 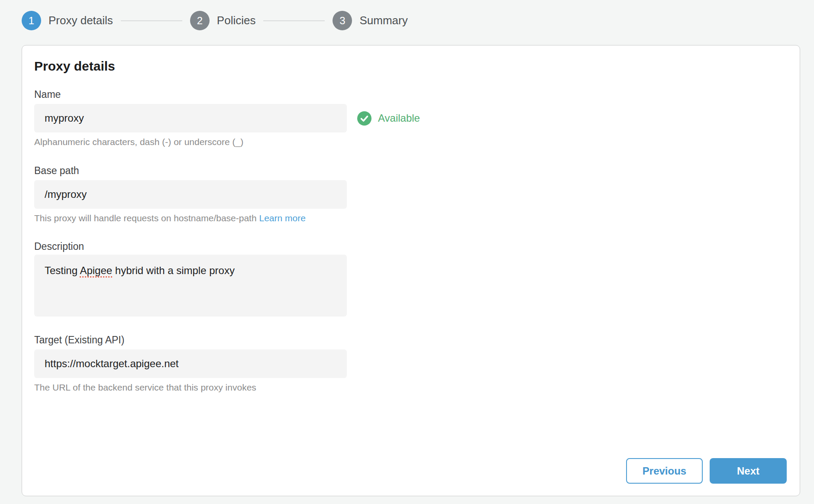 What do you see at coordinates (365, 119) in the screenshot?
I see `check-circle-icon` at bounding box center [365, 119].